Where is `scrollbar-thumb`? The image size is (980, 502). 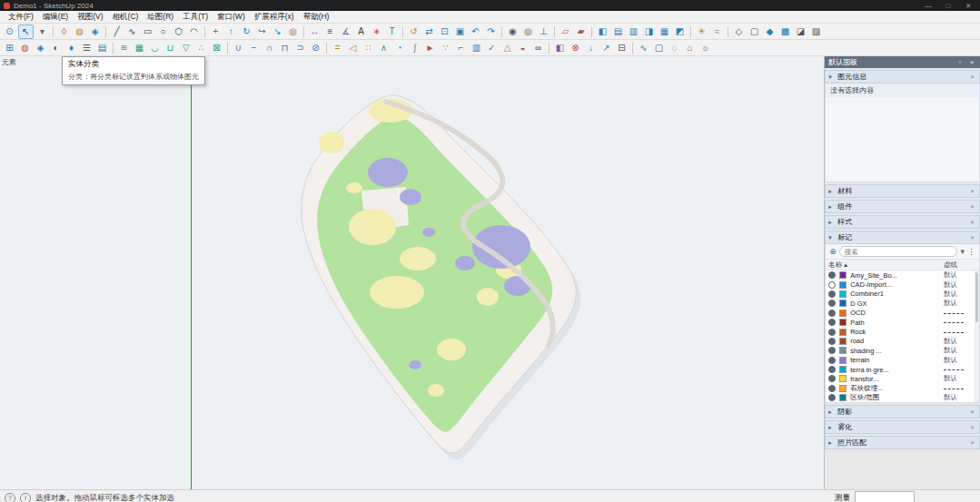
scrollbar-thumb is located at coordinates (977, 298).